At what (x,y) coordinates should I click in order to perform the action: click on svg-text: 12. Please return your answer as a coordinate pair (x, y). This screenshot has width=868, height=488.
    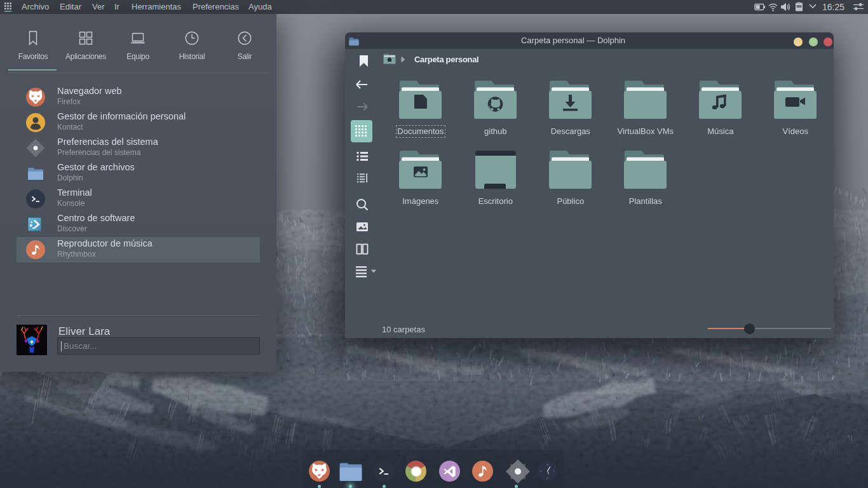
    Looking at the image, I should click on (547, 465).